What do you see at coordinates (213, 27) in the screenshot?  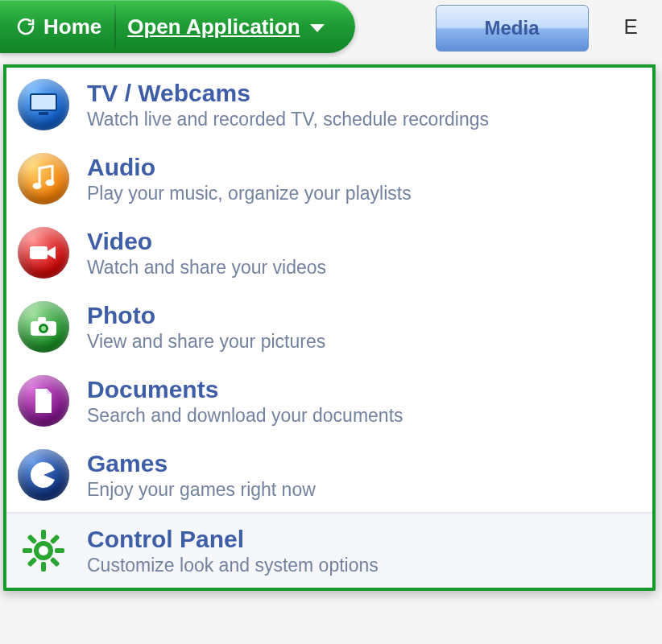 I see `open-application-label: Open Application` at bounding box center [213, 27].